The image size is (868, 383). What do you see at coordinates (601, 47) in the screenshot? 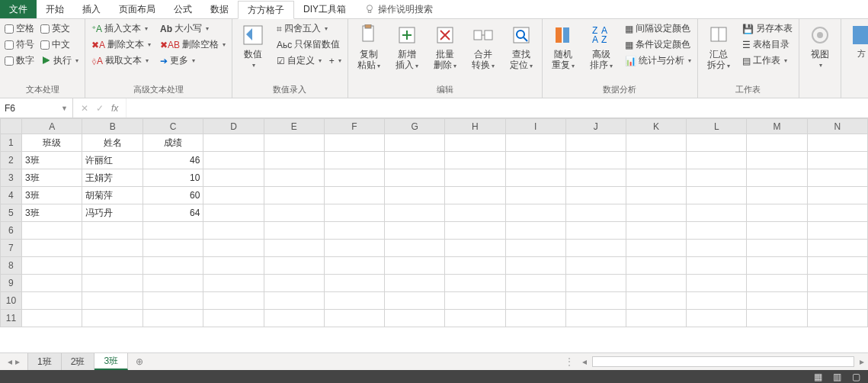
I see `btn-advanced-sort: ZAAZ高级排序▾` at bounding box center [601, 47].